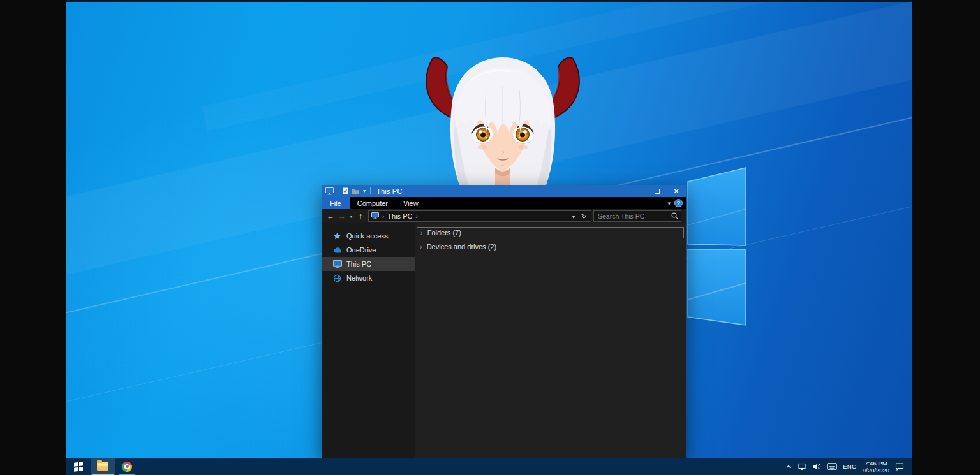 This screenshot has height=475, width=980. I want to click on chrome-icon, so click(127, 467).